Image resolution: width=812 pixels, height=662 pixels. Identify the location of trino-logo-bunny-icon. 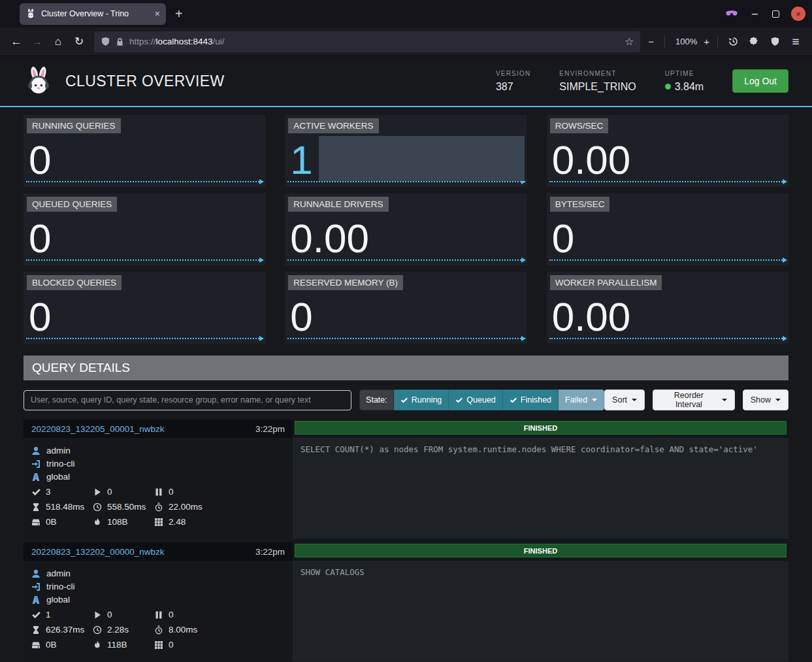
(39, 81).